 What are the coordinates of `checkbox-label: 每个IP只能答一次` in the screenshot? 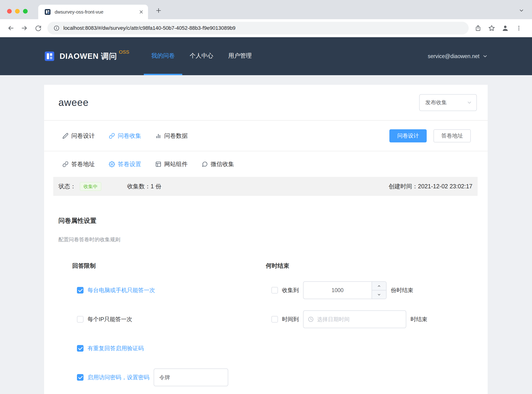 It's located at (110, 319).